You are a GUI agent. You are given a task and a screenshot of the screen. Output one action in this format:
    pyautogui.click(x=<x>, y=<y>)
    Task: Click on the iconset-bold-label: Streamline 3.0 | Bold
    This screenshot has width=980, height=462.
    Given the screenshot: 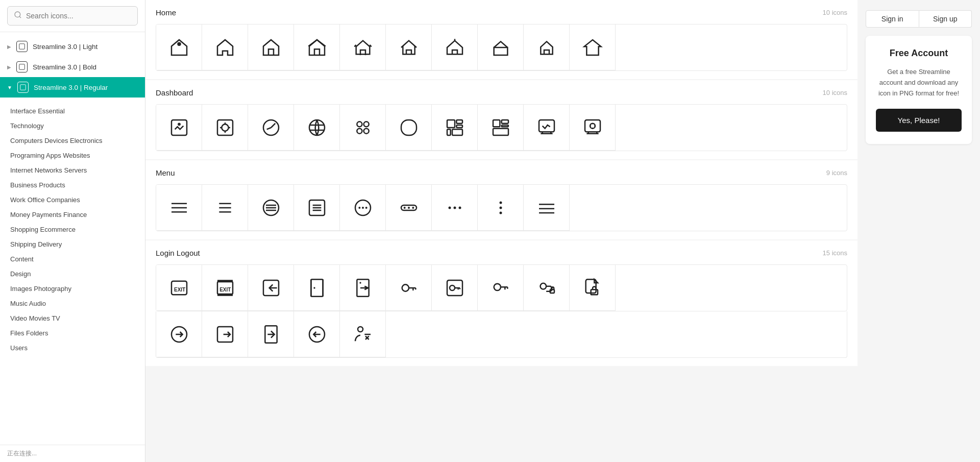 What is the action you would take?
    pyautogui.click(x=64, y=67)
    